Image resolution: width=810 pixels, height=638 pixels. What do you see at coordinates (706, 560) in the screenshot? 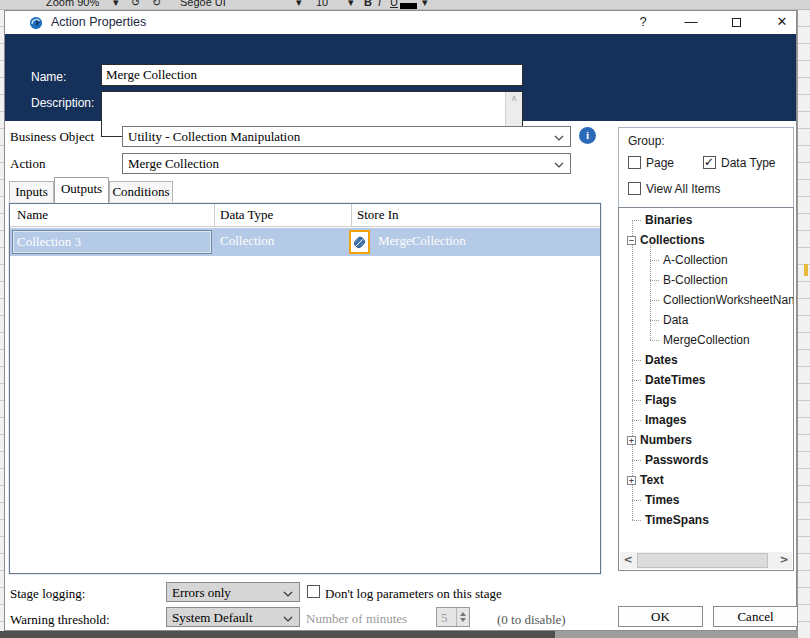
I see `tree-horizontal-scrollbar: < >` at bounding box center [706, 560].